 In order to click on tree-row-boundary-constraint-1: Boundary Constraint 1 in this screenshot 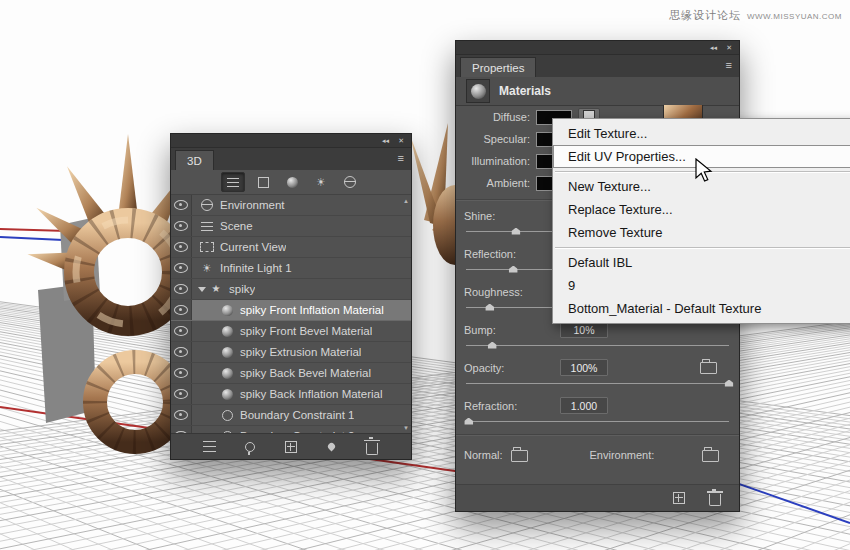, I will do `click(291, 416)`.